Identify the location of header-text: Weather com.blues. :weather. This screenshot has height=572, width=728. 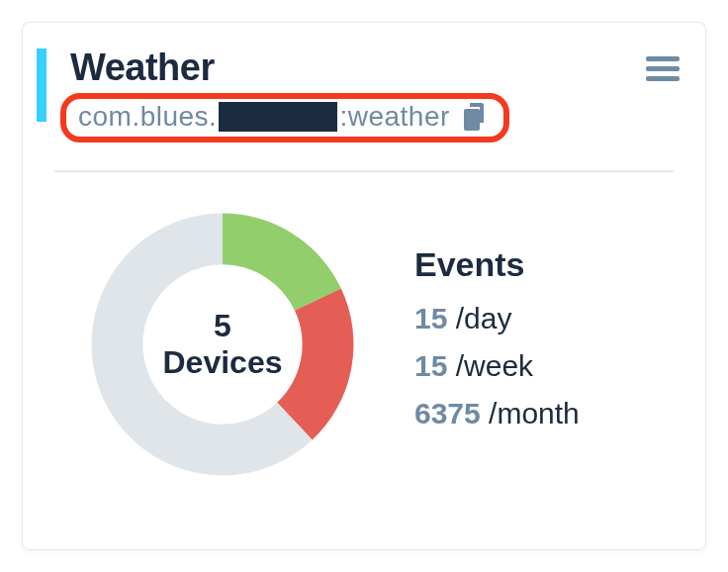
(346, 93).